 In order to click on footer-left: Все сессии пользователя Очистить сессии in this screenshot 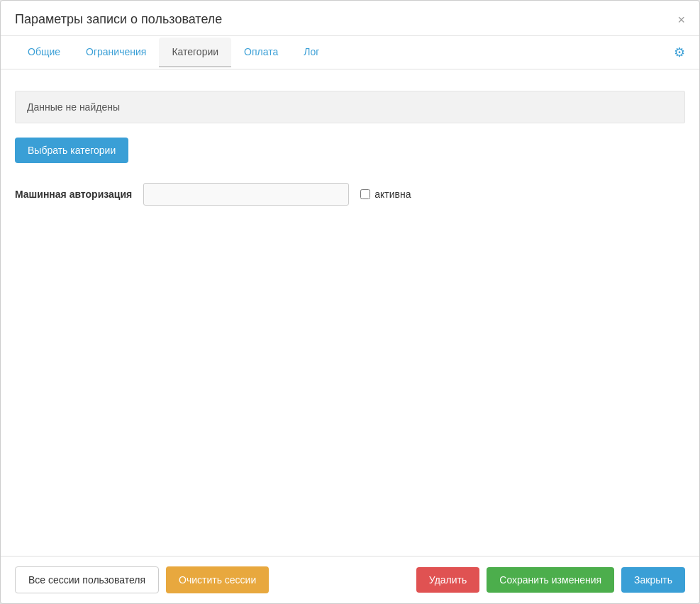, I will do `click(142, 580)`.